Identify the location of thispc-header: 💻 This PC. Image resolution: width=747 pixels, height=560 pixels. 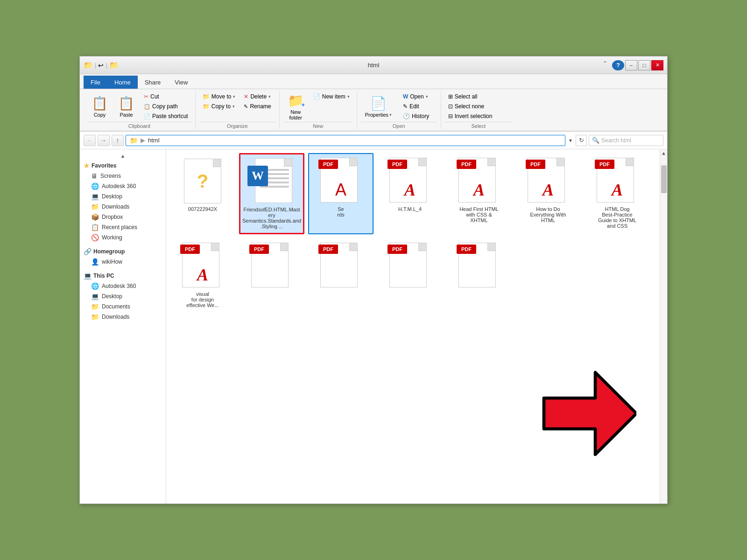
(123, 276).